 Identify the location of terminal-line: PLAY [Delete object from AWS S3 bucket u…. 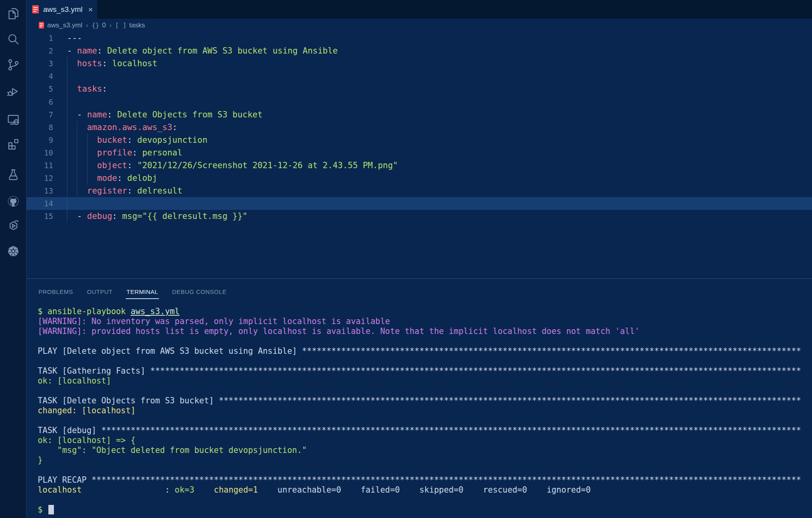
(425, 351).